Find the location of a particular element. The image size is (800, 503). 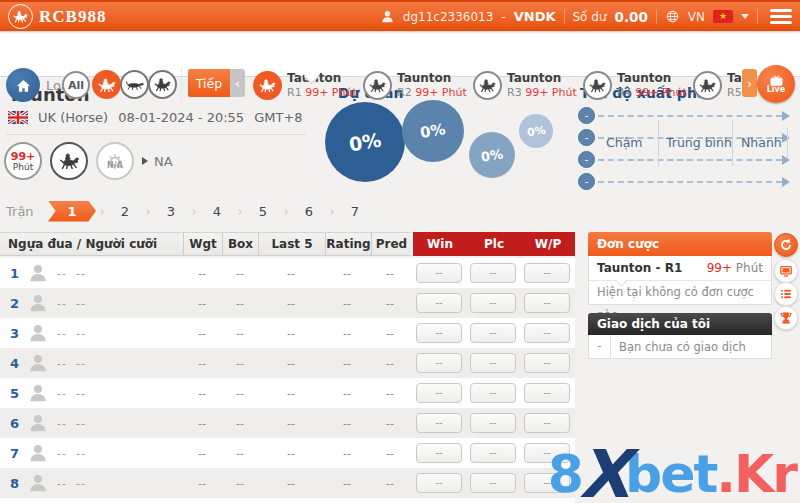

race-tab: 7 is located at coordinates (355, 212).